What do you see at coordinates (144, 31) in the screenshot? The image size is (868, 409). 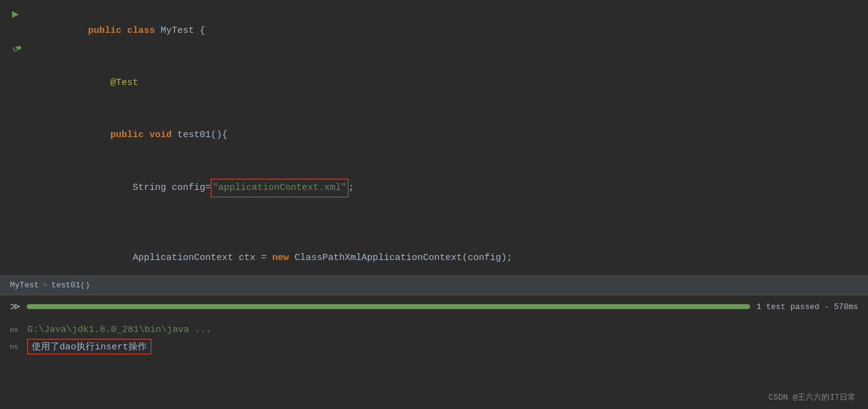 I see `keyword-class: class` at bounding box center [144, 31].